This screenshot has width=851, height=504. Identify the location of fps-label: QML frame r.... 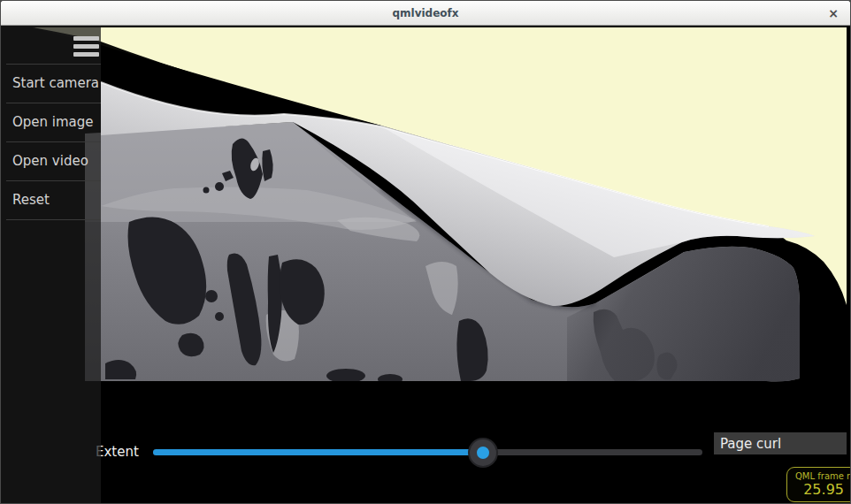
(823, 476).